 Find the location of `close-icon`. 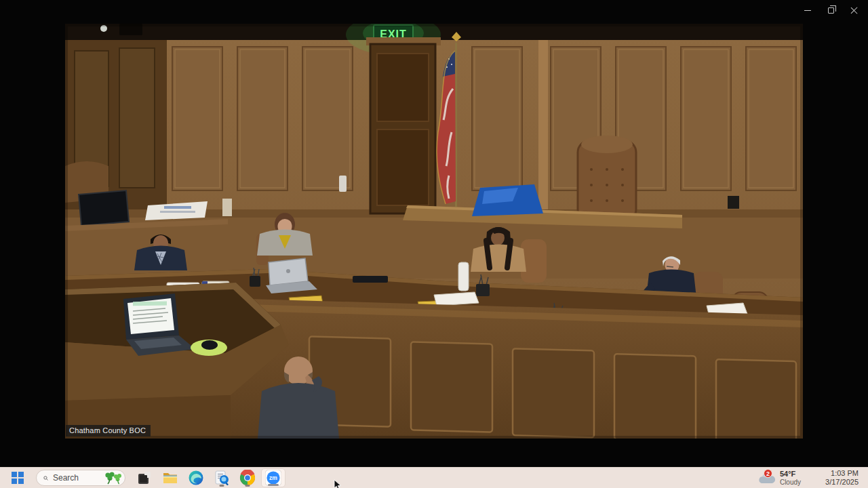

close-icon is located at coordinates (854, 11).